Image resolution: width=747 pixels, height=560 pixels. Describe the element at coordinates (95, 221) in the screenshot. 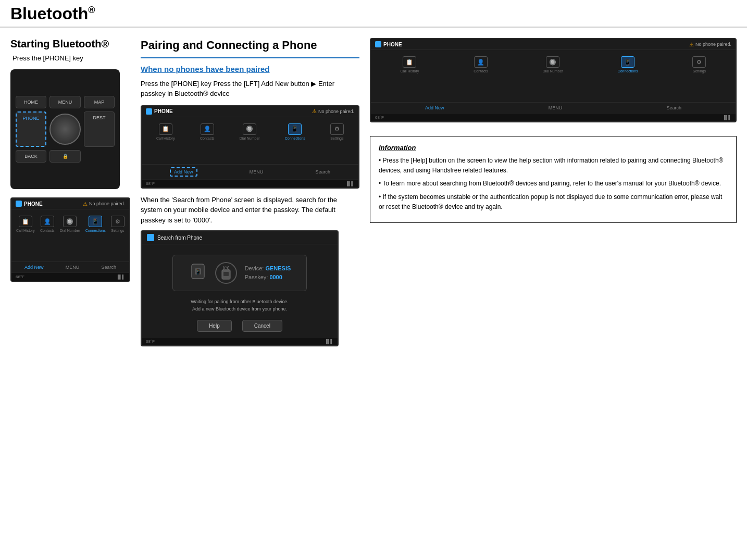

I see `connections-icon: 📱` at that location.